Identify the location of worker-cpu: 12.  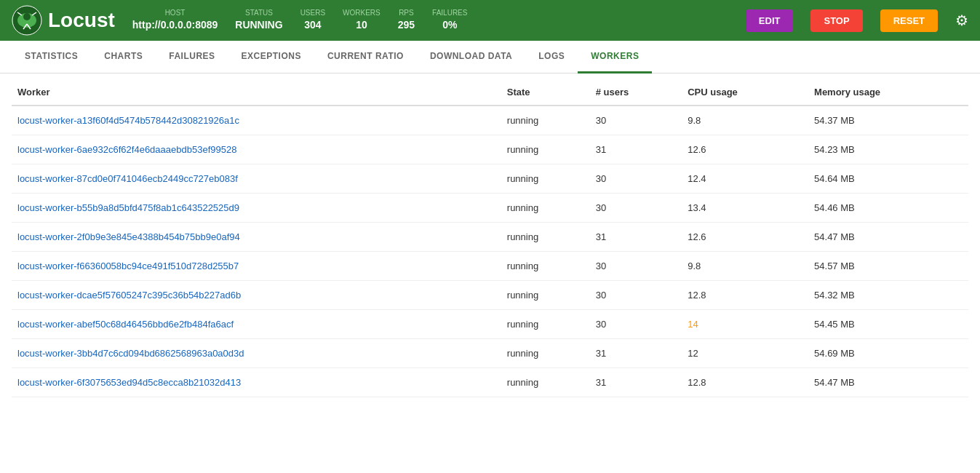
(745, 354).